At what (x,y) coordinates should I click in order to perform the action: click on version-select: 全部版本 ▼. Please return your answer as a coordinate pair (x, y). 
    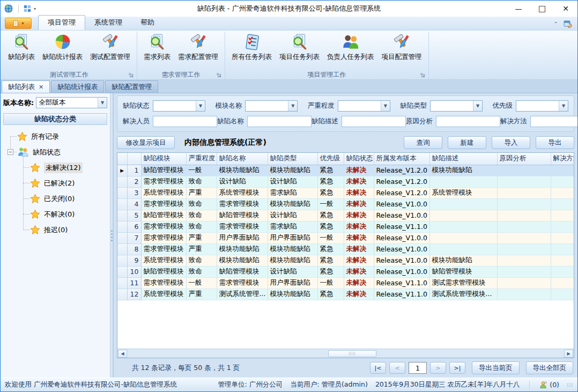
    Looking at the image, I should click on (72, 103).